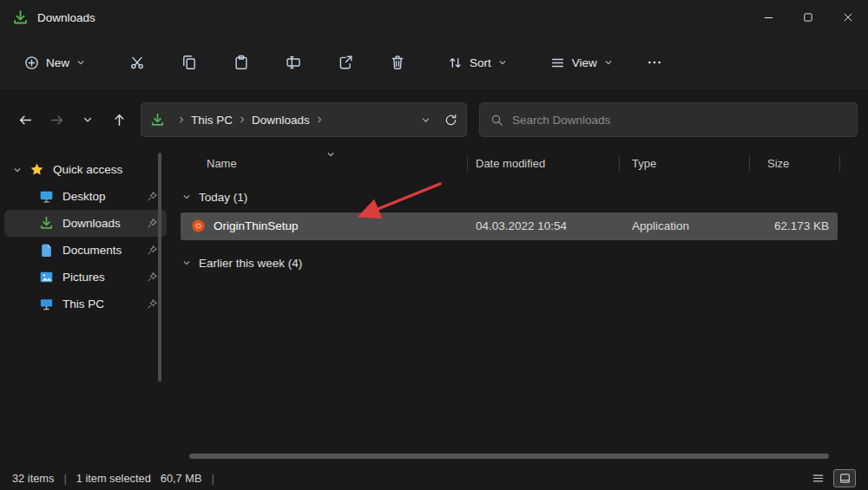 This screenshot has height=490, width=868. I want to click on group-label: Earlier this week (4), so click(250, 264).